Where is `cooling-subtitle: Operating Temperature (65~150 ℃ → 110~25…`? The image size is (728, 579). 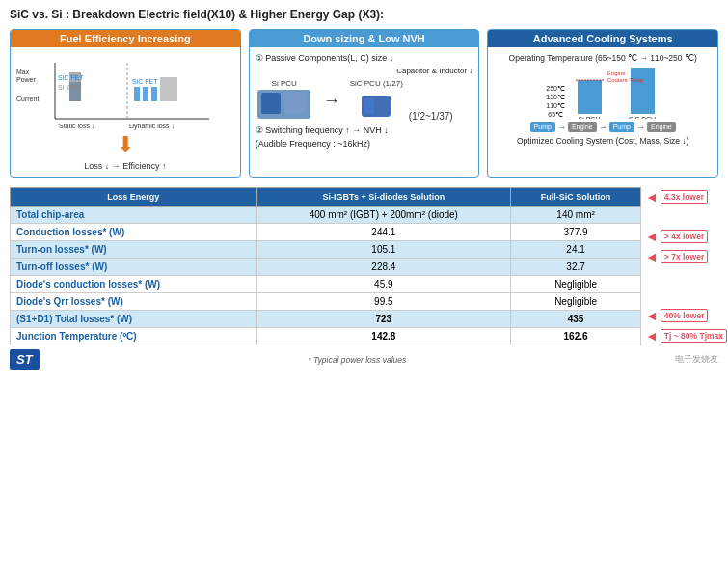
cooling-subtitle: Operating Temperature (65~150 ℃ → 110~25… is located at coordinates (603, 58).